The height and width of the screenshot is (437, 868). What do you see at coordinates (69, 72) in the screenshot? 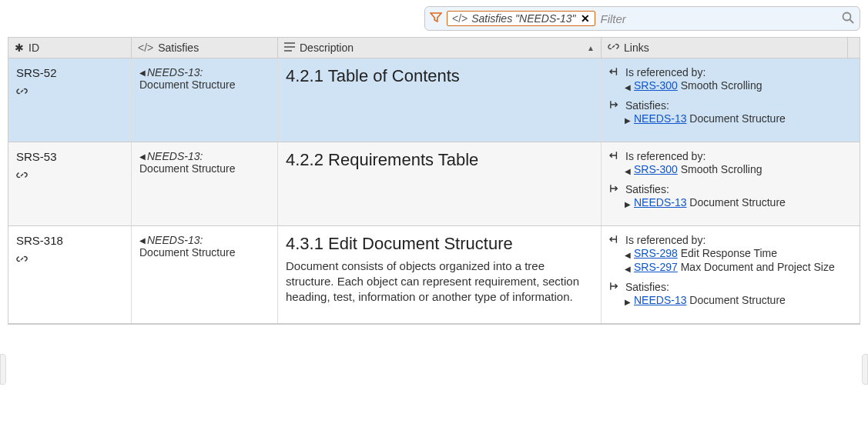
I see `row-id: SRS-52` at bounding box center [69, 72].